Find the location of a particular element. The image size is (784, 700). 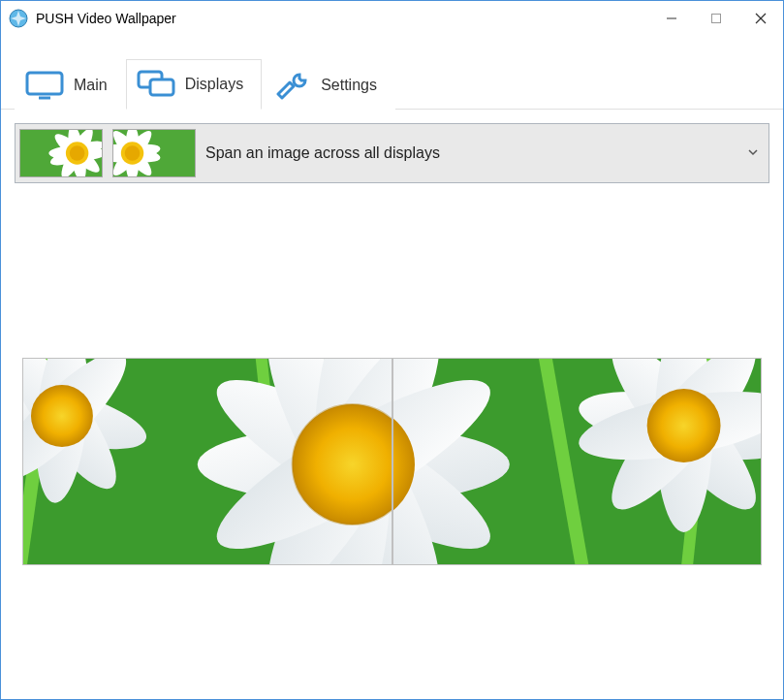

maximize-button is located at coordinates (716, 18).